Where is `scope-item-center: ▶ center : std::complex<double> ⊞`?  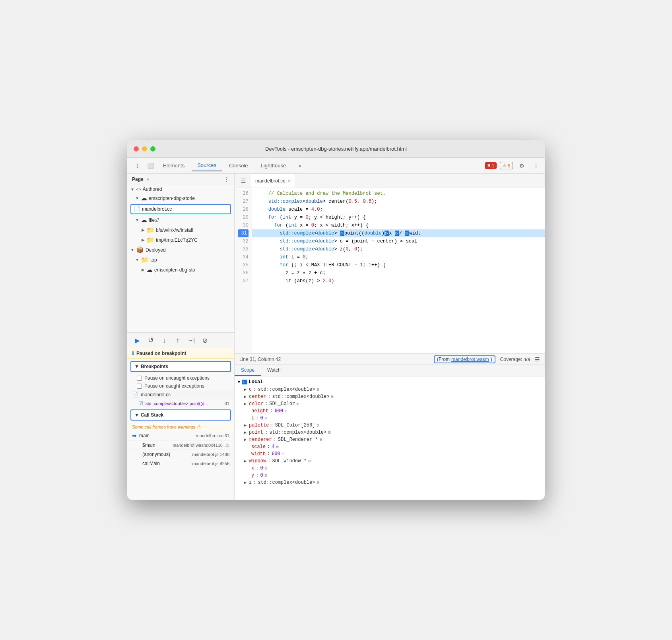
scope-item-center: ▶ center : std::complex<double> ⊞ is located at coordinates (390, 397).